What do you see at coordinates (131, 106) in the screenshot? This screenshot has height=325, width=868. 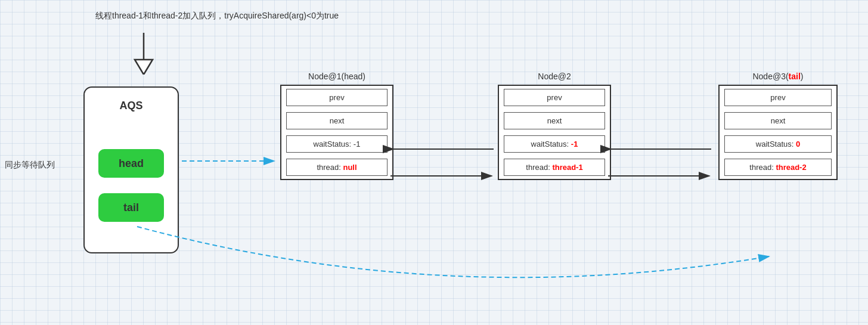 I see `aqs-title: AQS` at bounding box center [131, 106].